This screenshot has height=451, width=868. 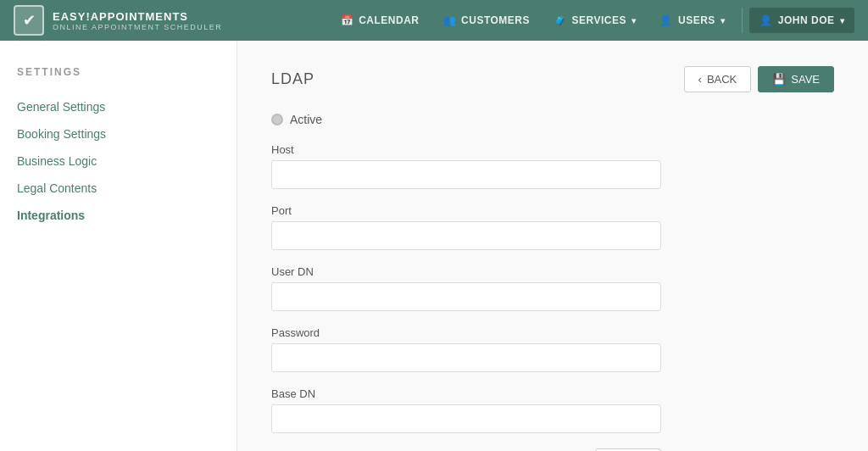 I want to click on nav-customers-label: CUSTOMERS, so click(x=495, y=20).